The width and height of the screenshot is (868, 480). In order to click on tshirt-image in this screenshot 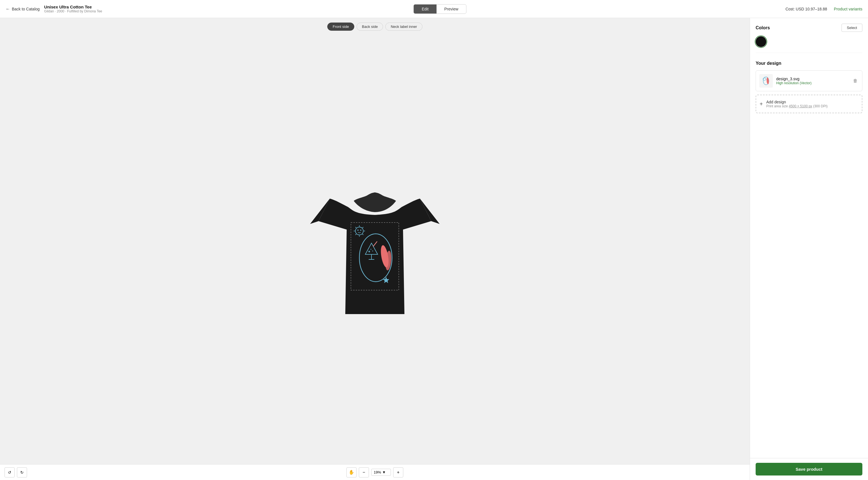, I will do `click(375, 249)`.